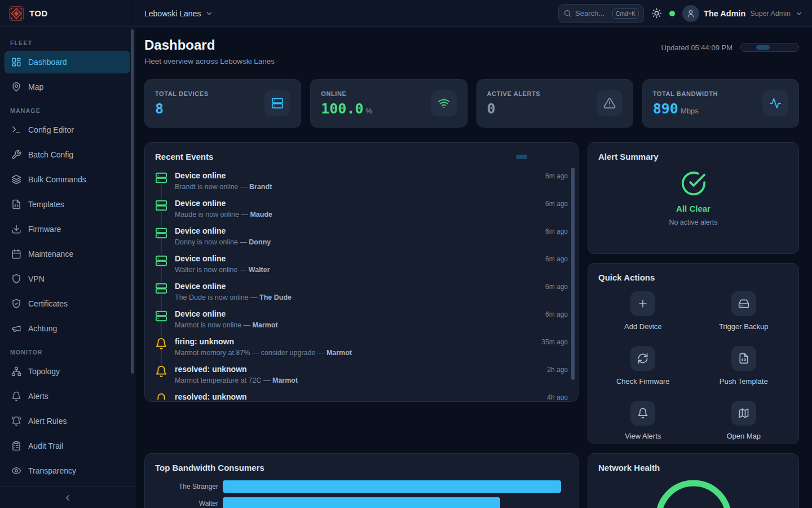 Image resolution: width=812 pixels, height=508 pixels. Describe the element at coordinates (68, 304) in the screenshot. I see `sidebar-item: Certificates` at that location.